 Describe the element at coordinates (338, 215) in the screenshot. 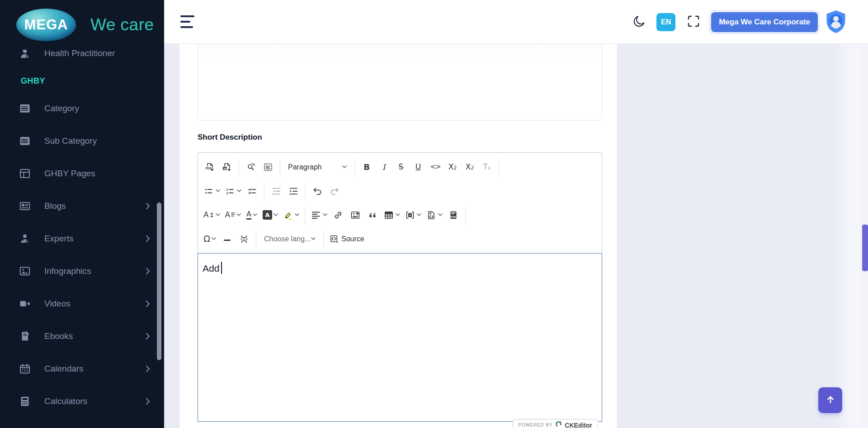

I see `link-button` at that location.